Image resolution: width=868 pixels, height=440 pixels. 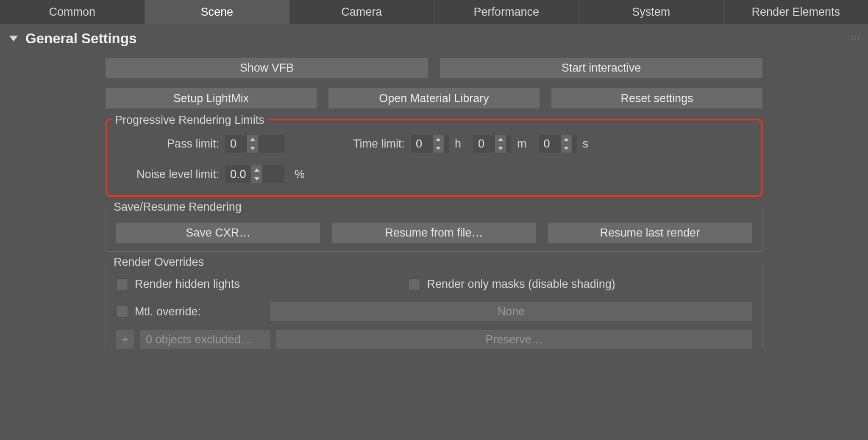 What do you see at coordinates (122, 284) in the screenshot?
I see `render-hidden-lights-checkbox` at bounding box center [122, 284].